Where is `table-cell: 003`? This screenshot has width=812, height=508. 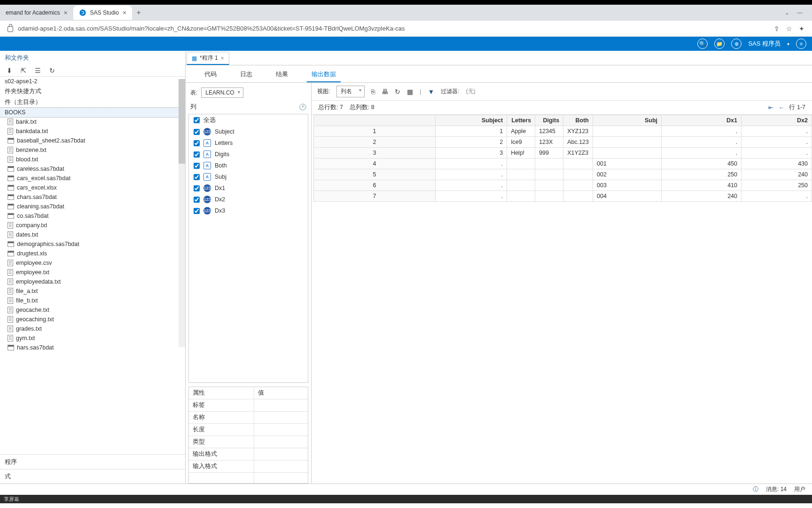 table-cell: 003 is located at coordinates (627, 185).